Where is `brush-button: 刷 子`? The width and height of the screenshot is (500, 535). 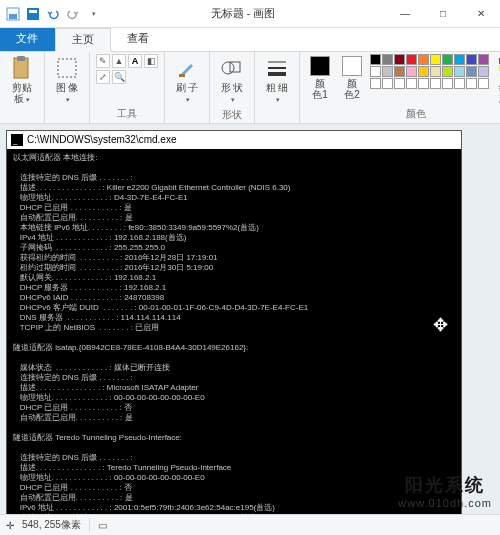 brush-button: 刷 子 is located at coordinates (187, 80).